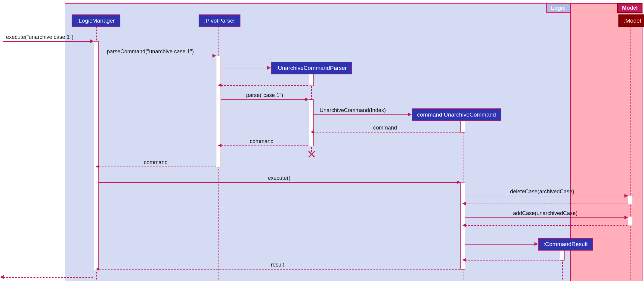  Describe the element at coordinates (558, 8) in the screenshot. I see `logic-frame-title: Logic` at that location.